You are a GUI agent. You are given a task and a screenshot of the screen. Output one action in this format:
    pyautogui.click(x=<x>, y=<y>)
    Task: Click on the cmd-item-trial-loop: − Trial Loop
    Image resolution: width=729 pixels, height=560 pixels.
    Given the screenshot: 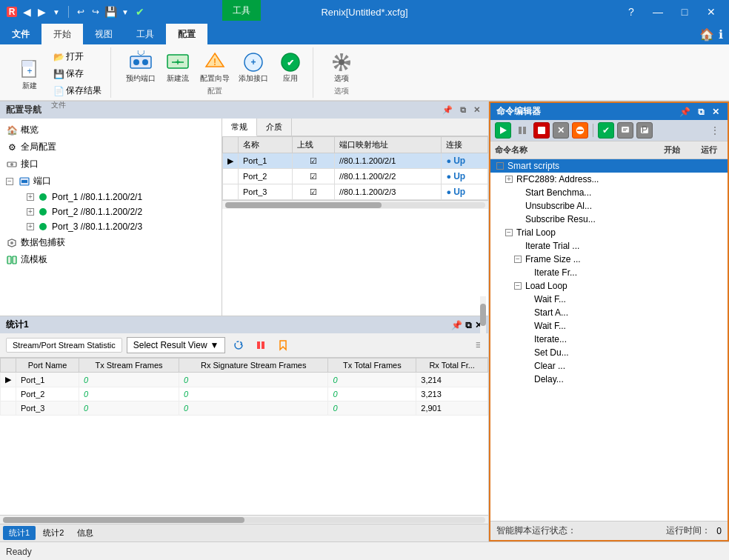 What is the action you would take?
    pyautogui.click(x=609, y=233)
    